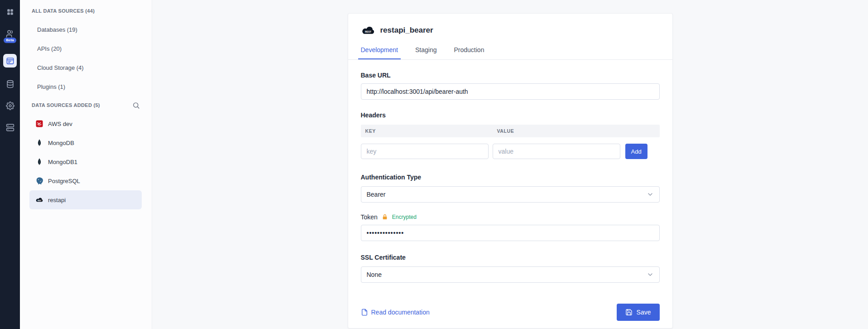  What do you see at coordinates (374, 275) in the screenshot?
I see `ssl-certificate-value: None` at bounding box center [374, 275].